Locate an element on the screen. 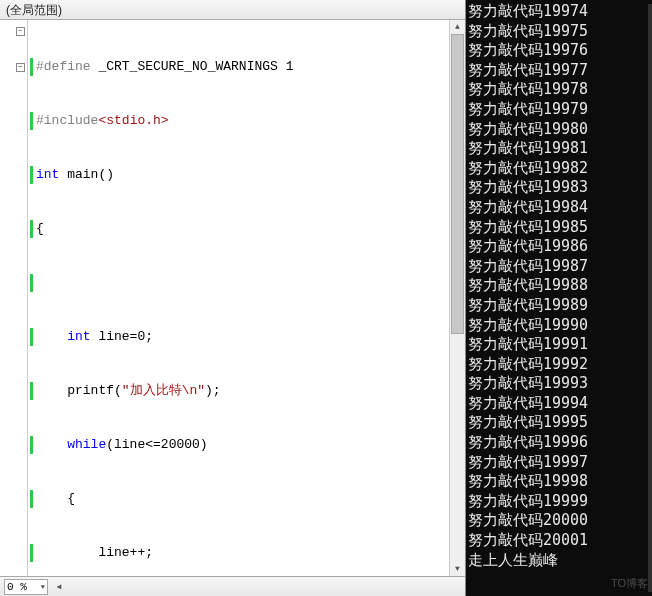 The height and width of the screenshot is (596, 652). console-line: 努力敲代码19993 is located at coordinates (560, 384).